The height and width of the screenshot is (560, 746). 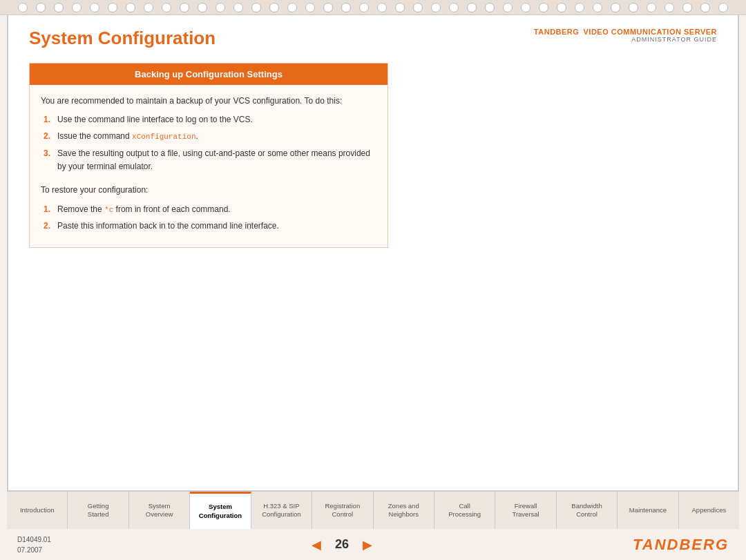 I want to click on footer-bar: D14049.01 07.2007 ◀ 26 ▶ TANDBERG, so click(x=373, y=544).